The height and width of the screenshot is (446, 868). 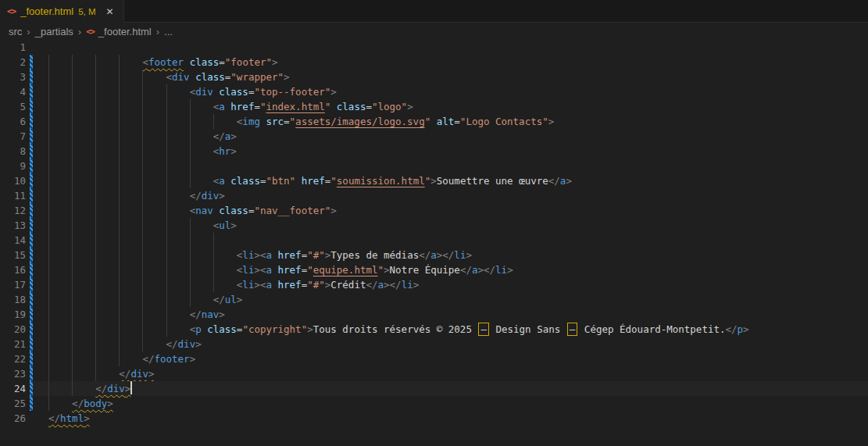 What do you see at coordinates (450, 181) in the screenshot?
I see `code-line-content: <a class="btn" href="soumission.html">So…` at bounding box center [450, 181].